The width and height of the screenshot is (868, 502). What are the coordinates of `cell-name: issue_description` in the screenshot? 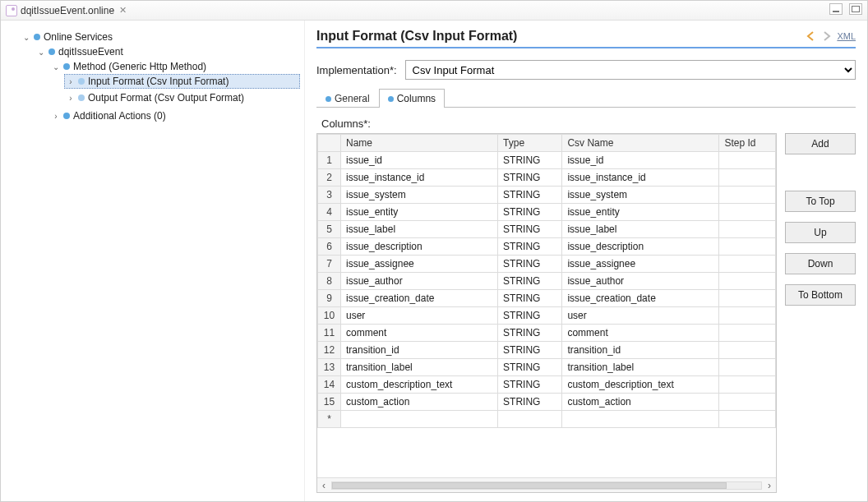 It's located at (419, 246).